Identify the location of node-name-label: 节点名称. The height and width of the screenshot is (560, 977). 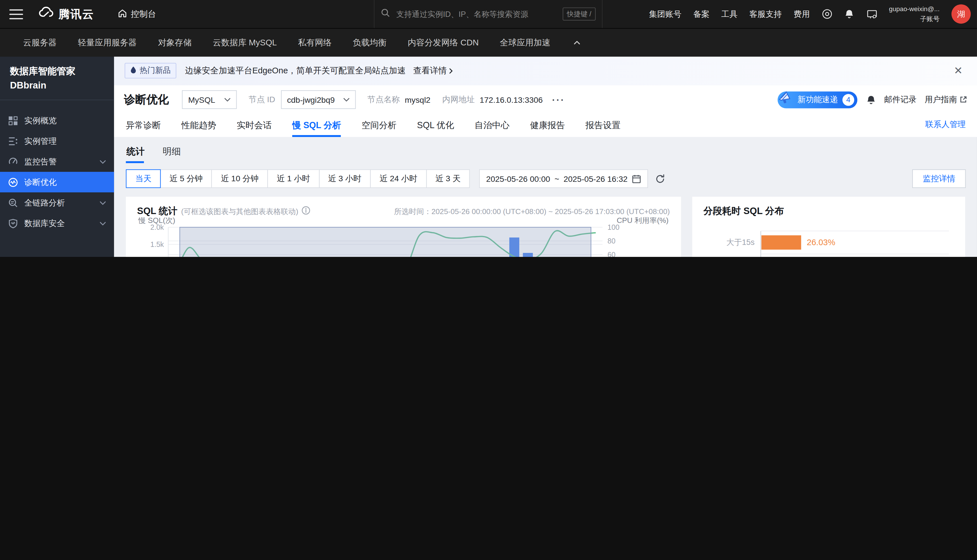
(383, 99).